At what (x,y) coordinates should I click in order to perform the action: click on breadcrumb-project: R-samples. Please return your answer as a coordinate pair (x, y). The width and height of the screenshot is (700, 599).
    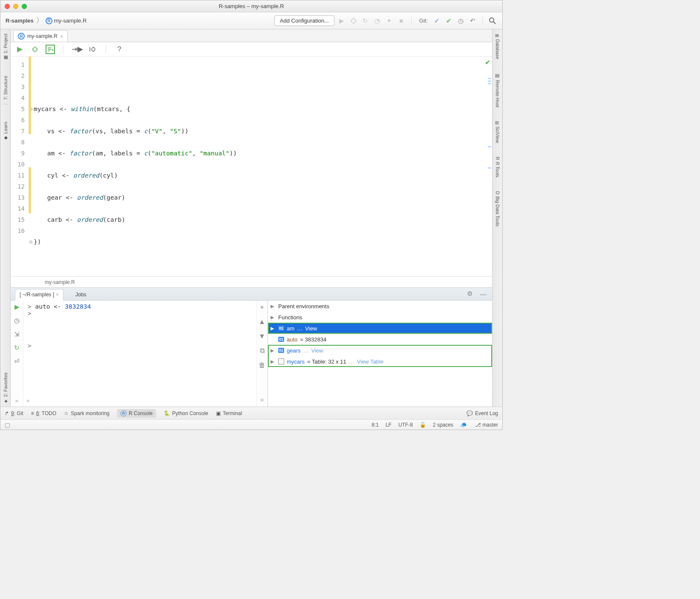
    Looking at the image, I should click on (20, 20).